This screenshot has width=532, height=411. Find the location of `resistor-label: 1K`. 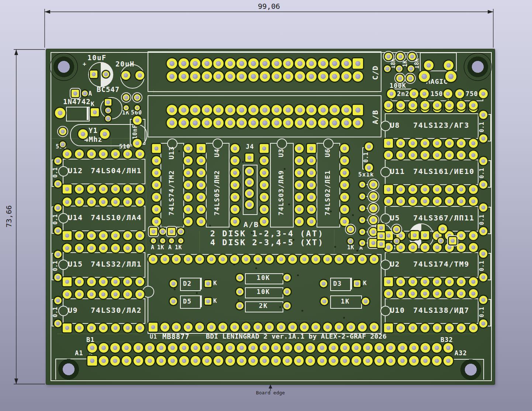

resistor-label: 1K is located at coordinates (405, 64).